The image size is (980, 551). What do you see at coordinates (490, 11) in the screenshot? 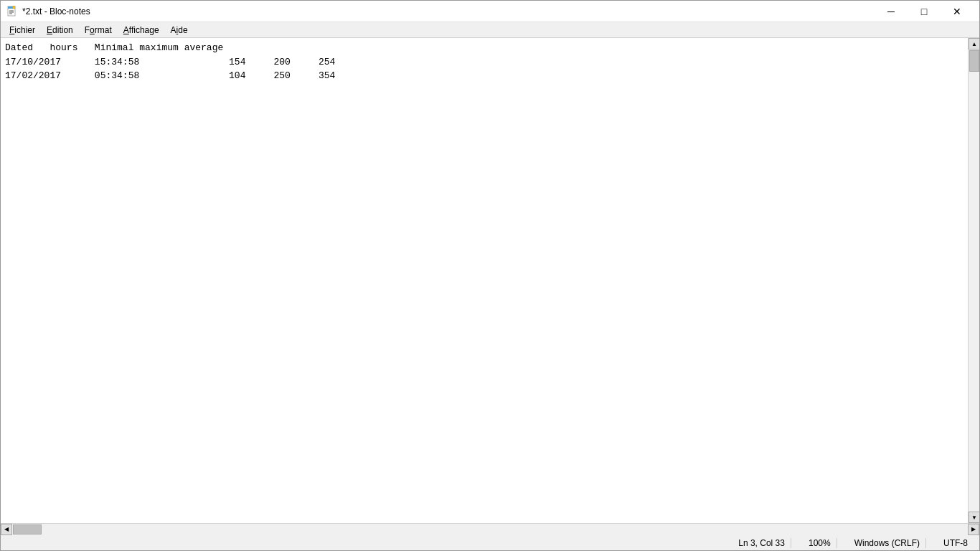
I see `title-bar: *2.txt - Bloc-notes ─ □ ✕` at bounding box center [490, 11].